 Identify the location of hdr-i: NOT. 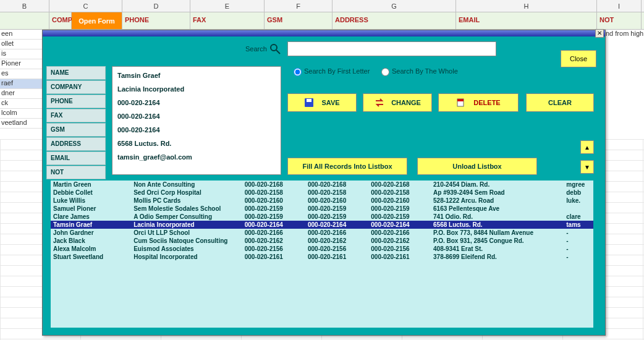
(619, 21).